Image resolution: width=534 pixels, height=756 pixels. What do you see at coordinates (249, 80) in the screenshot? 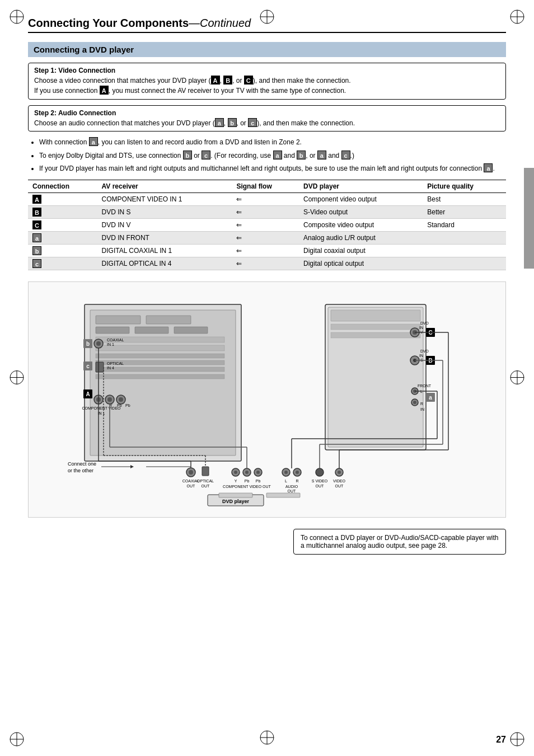
I see `badge-C: C` at bounding box center [249, 80].